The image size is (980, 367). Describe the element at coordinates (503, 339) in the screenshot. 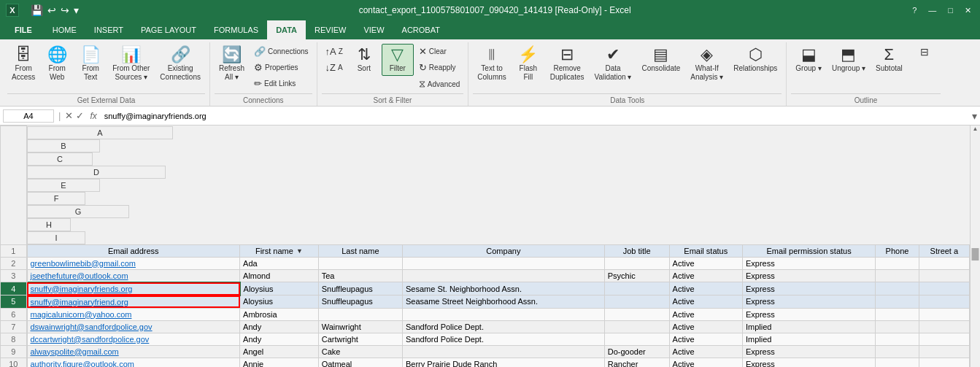

I see `cell-d8: Sandford Police Dept.` at that location.